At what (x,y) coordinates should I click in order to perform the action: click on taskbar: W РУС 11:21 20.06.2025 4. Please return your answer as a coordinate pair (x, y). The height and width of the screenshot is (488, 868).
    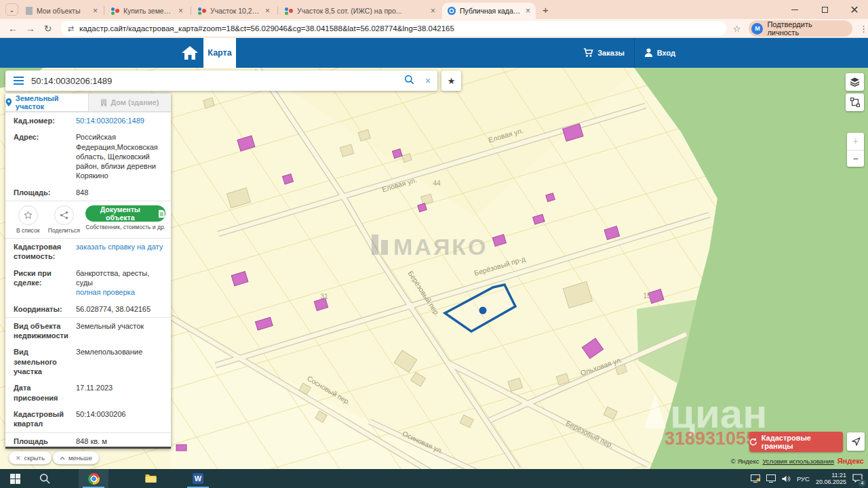
    Looking at the image, I should click on (434, 479).